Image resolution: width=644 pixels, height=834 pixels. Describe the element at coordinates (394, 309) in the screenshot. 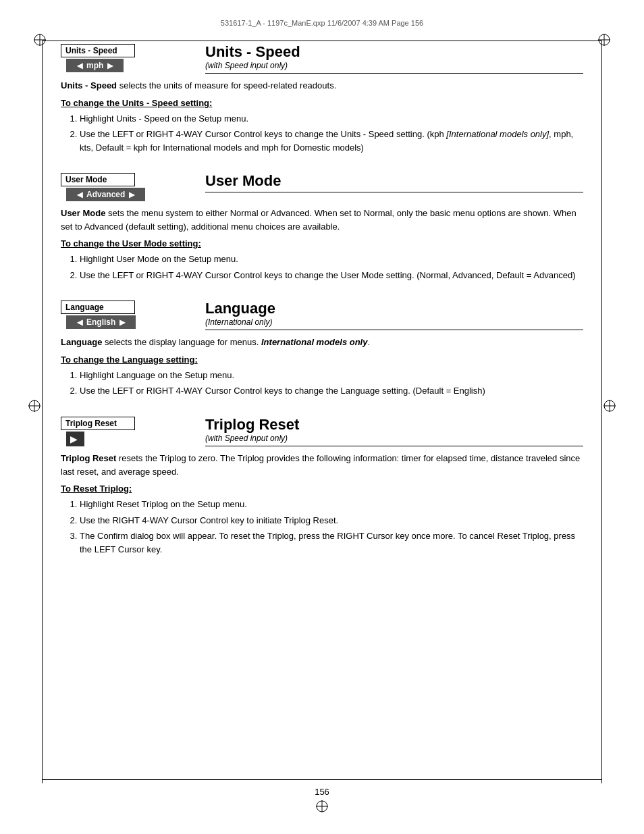

I see `title-language: Language` at that location.